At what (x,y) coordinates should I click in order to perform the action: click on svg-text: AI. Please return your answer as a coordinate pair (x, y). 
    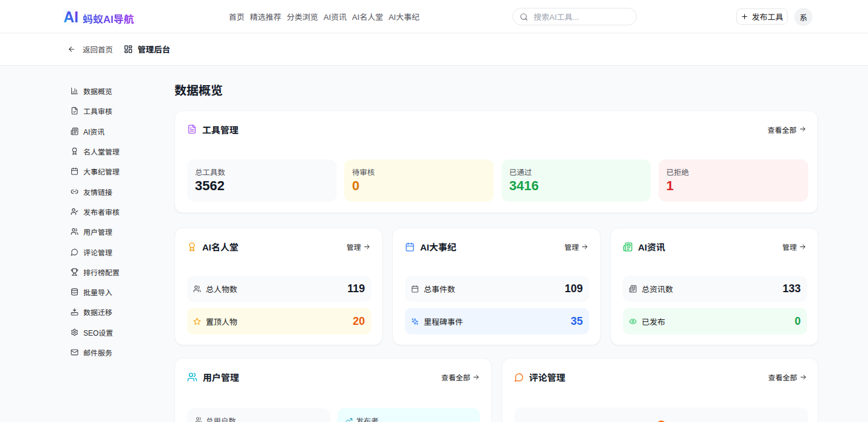
    Looking at the image, I should click on (71, 17).